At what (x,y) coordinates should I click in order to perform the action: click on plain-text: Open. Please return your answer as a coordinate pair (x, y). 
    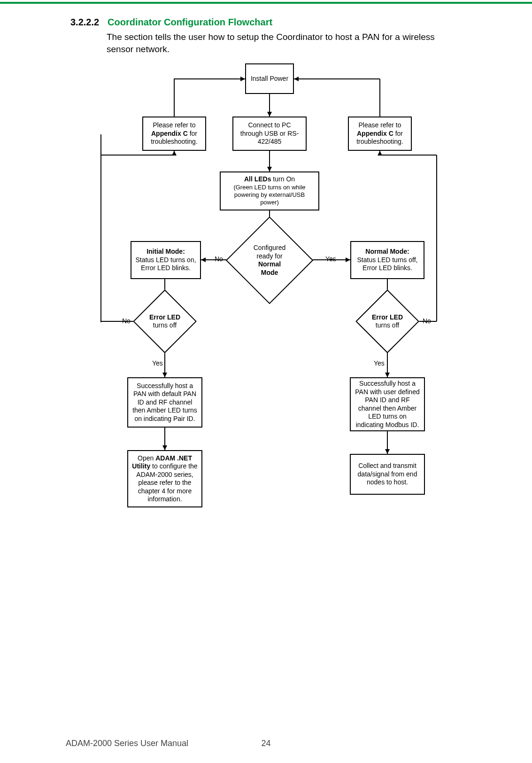
    Looking at the image, I should click on (146, 458).